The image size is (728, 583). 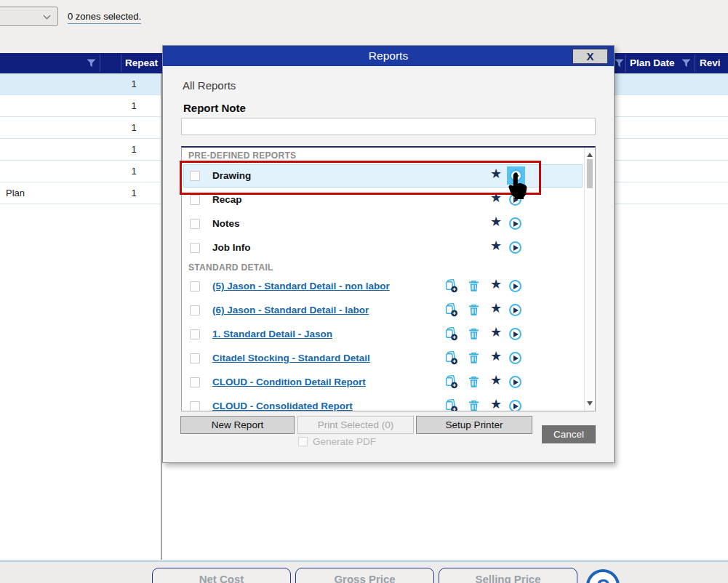 I want to click on setup-printer-button: Setup Printer, so click(x=474, y=425).